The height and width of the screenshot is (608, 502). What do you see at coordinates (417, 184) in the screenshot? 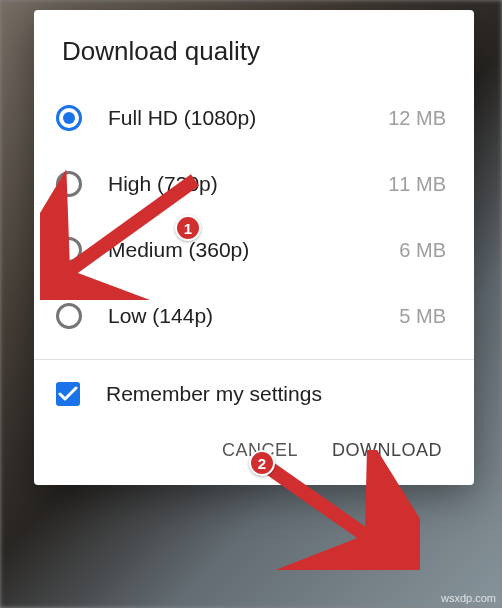
I see `option-size: 11 MB` at bounding box center [417, 184].